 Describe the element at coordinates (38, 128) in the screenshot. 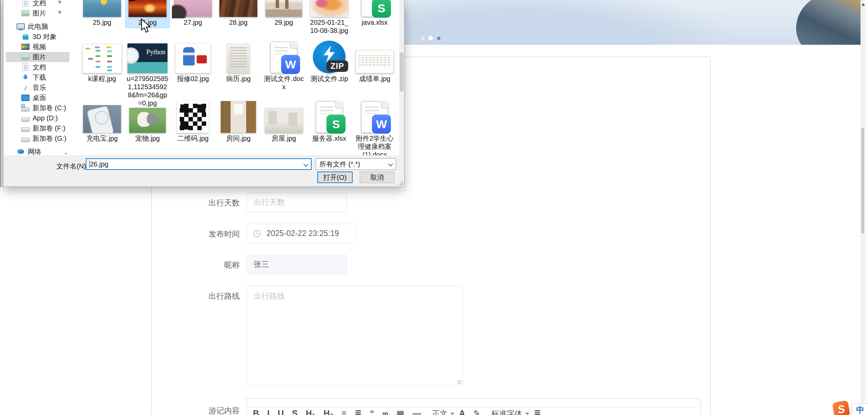

I see `sidebar-item-drive-12: 新加卷 (F:)` at that location.